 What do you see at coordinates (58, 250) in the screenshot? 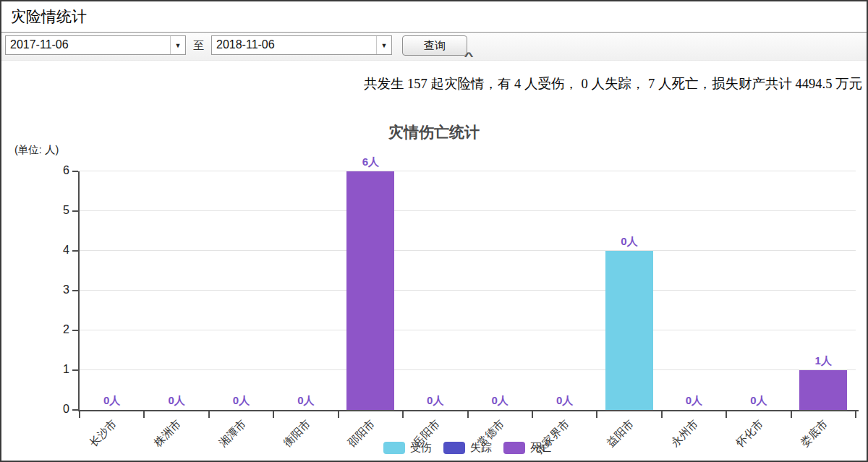
I see `y-axis-tick-label: 4` at bounding box center [58, 250].